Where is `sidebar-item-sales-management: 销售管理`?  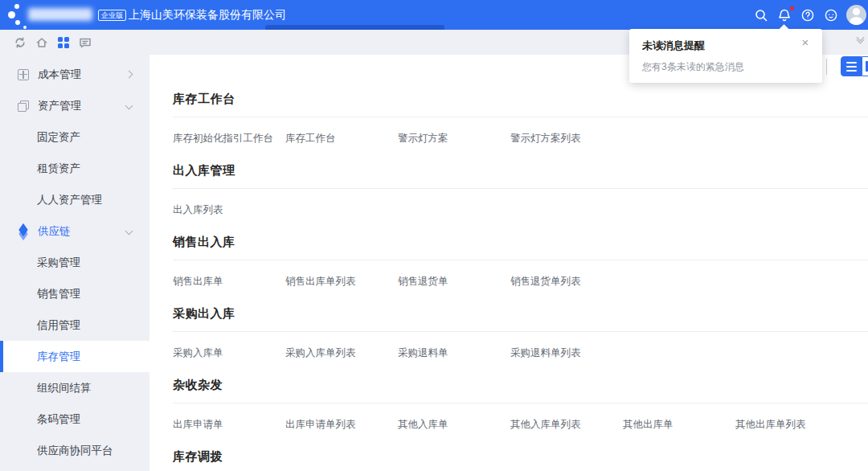 sidebar-item-sales-management: 销售管理 is located at coordinates (75, 294).